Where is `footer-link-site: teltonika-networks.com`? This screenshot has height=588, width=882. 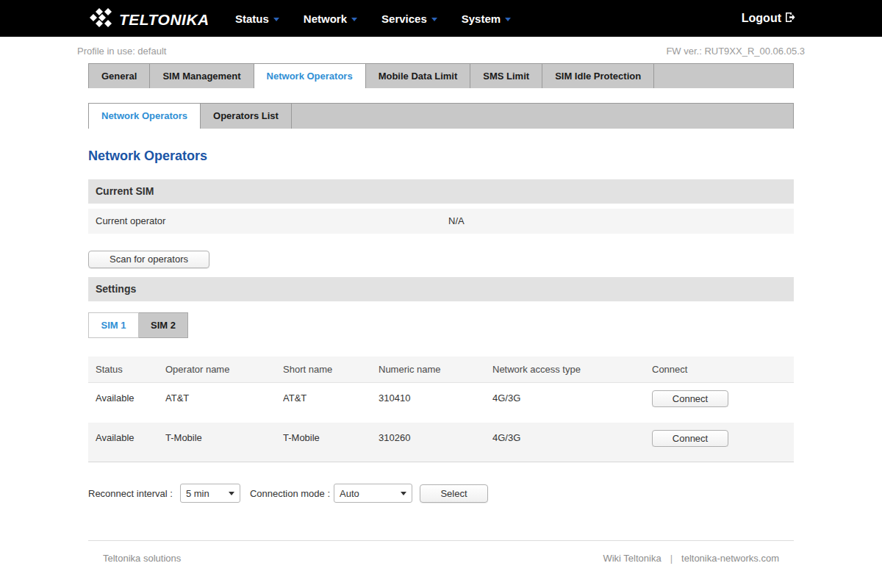
footer-link-site: teltonika-networks.com is located at coordinates (731, 559).